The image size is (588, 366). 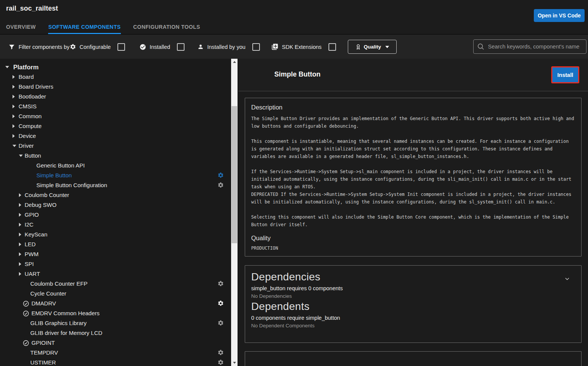 I want to click on tree-item-ustimer: USTIMER, so click(x=116, y=362).